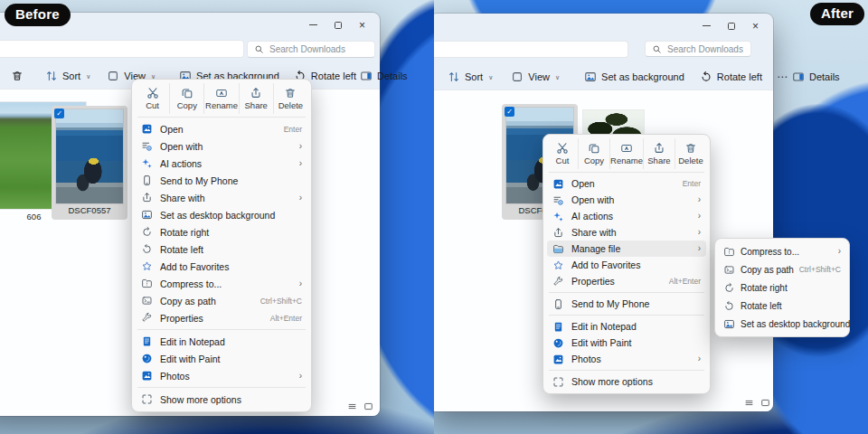 This screenshot has height=434, width=868. I want to click on menu-item-label: Open, so click(172, 129).